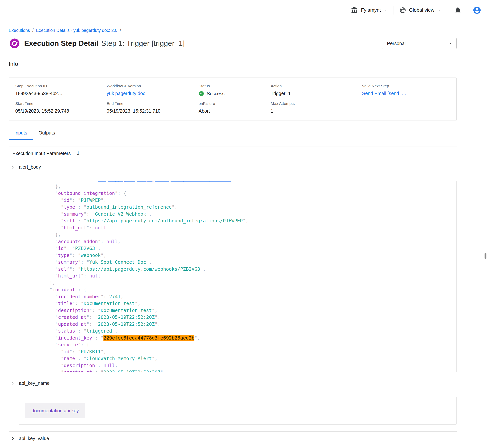 The width and height of the screenshot is (487, 448). I want to click on info-card: Step Execution ID 18992a43-9538-4b2… Wor…, so click(233, 99).